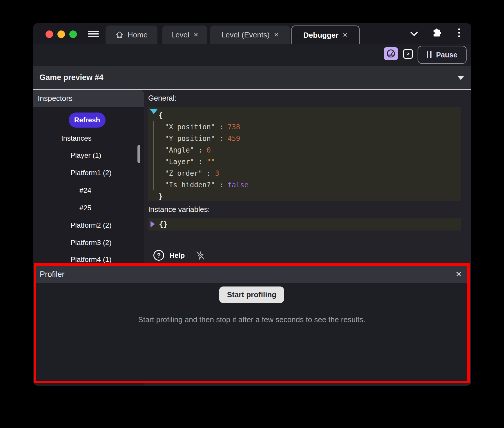  What do you see at coordinates (238, 185) in the screenshot?
I see `json-value: false` at bounding box center [238, 185].